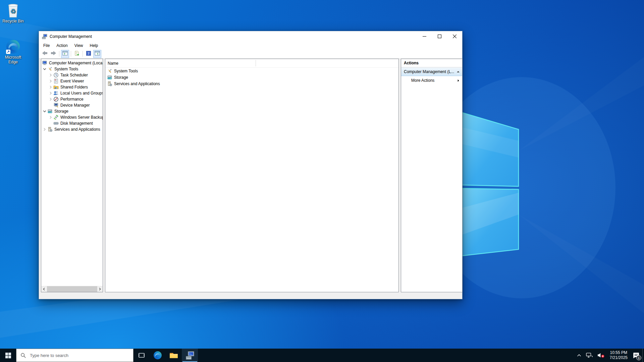 This screenshot has height=362, width=644. Describe the element at coordinates (619, 355) in the screenshot. I see `taskbar-clock: 10:55 PM 7/21/2025` at that location.